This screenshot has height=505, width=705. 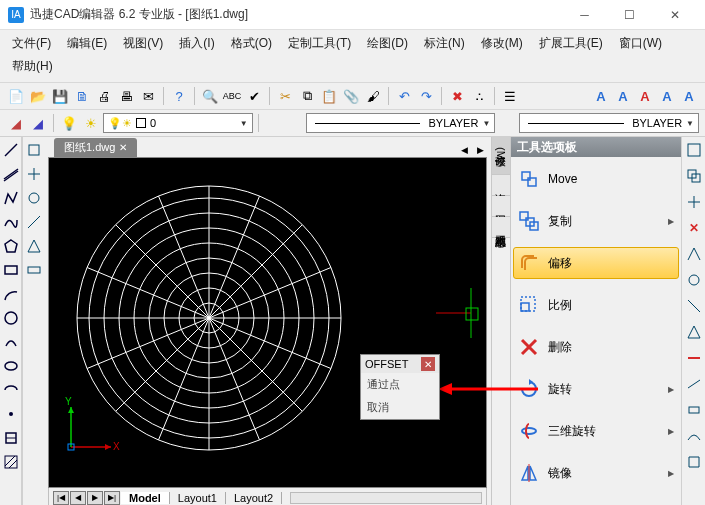 I want to click on textstyle-a5-icon: A, so click(x=689, y=96).